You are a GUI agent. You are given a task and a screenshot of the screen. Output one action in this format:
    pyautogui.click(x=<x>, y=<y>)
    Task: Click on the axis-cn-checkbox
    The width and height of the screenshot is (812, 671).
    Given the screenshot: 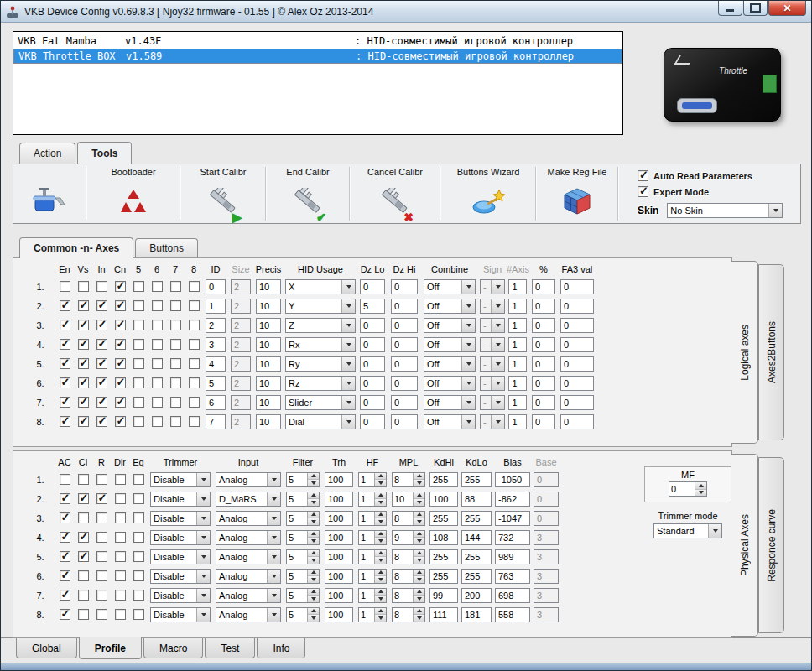 What is the action you would take?
    pyautogui.click(x=121, y=344)
    